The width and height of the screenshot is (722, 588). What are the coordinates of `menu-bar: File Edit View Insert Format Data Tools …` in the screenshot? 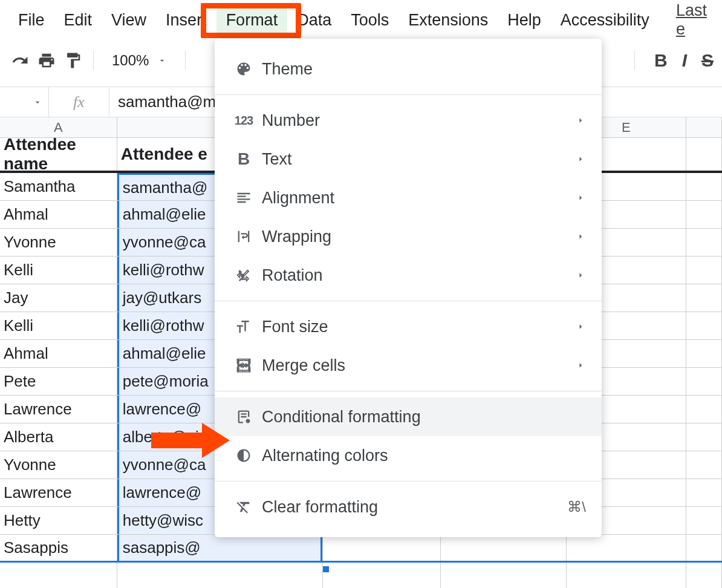 It's located at (361, 19).